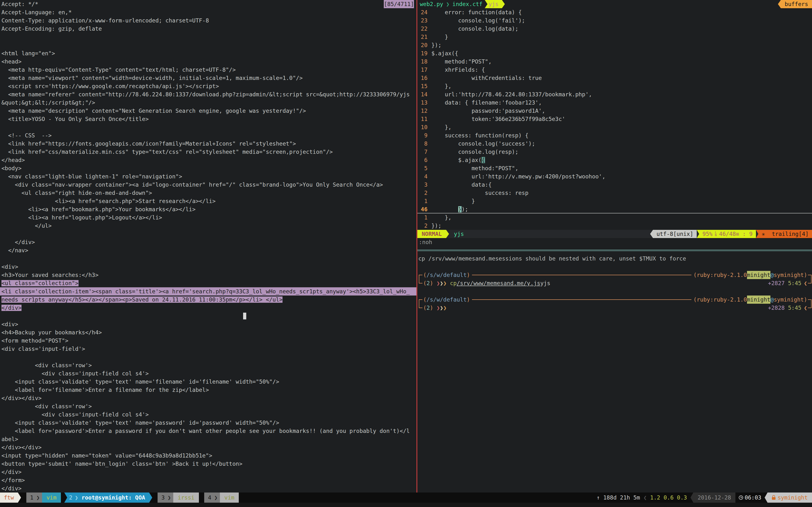 This screenshot has width=812, height=507. I want to click on code-line: 46 });, so click(615, 209).